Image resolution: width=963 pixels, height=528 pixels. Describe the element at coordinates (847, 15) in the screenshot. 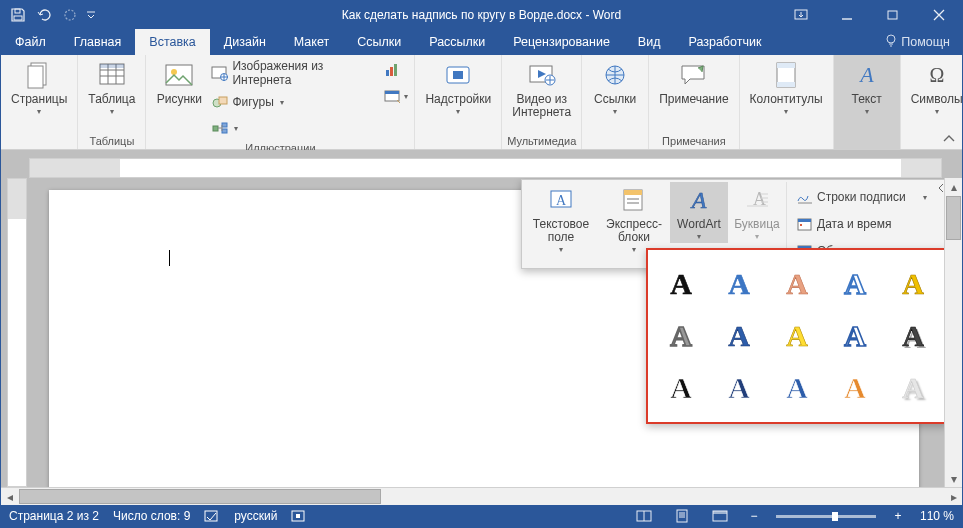

I see `minimize-button` at that location.